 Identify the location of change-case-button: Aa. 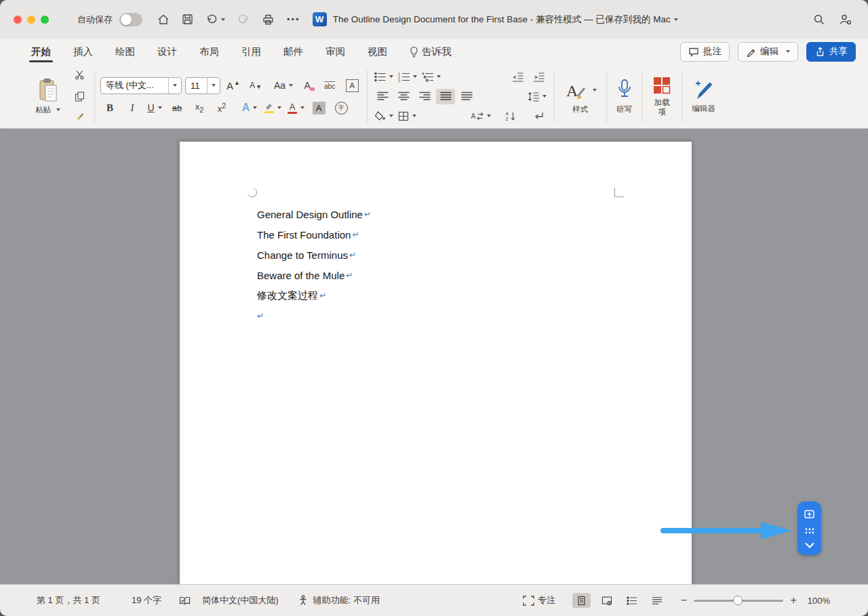
(283, 85).